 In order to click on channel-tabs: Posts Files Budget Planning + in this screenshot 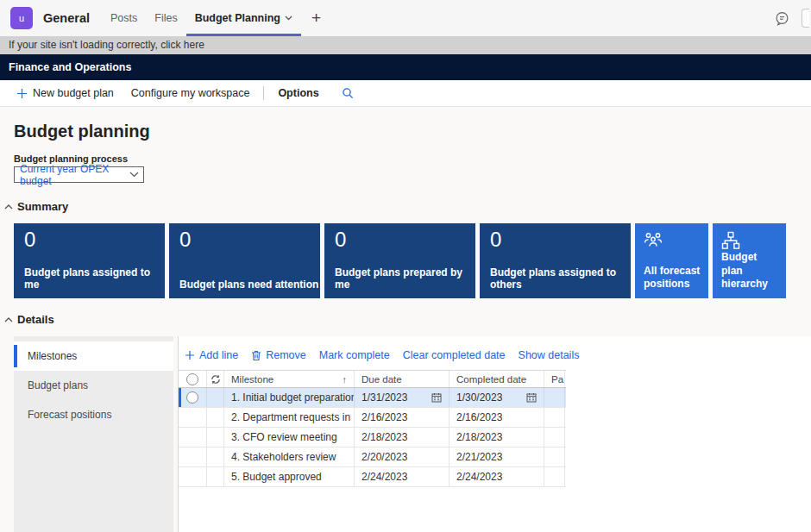, I will do `click(217, 18)`.